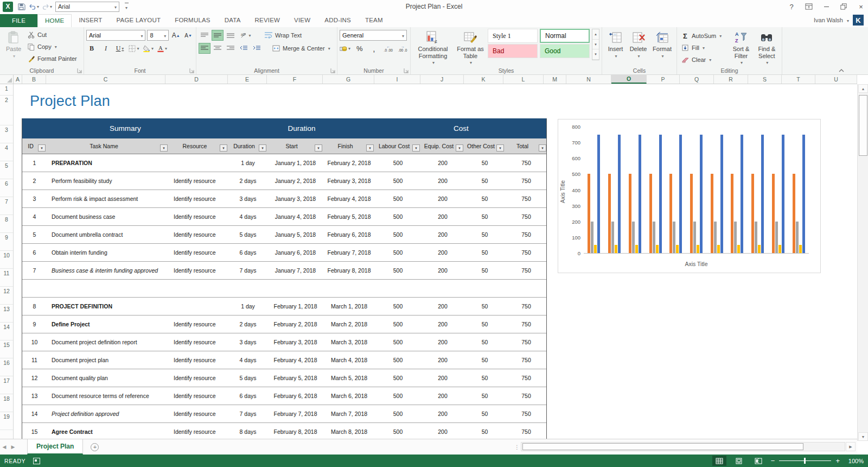  What do you see at coordinates (268, 21) in the screenshot?
I see `ribbon-tab-review: REVIEW` at bounding box center [268, 21].